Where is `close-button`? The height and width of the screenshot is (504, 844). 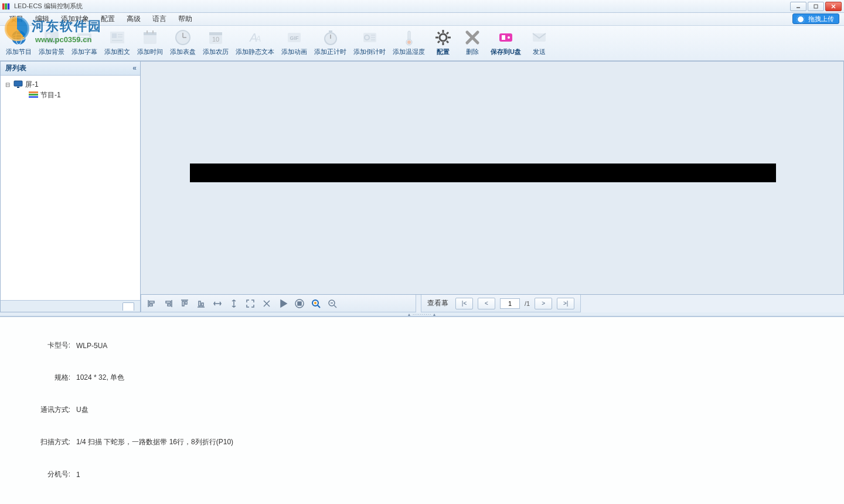
close-button is located at coordinates (833, 6).